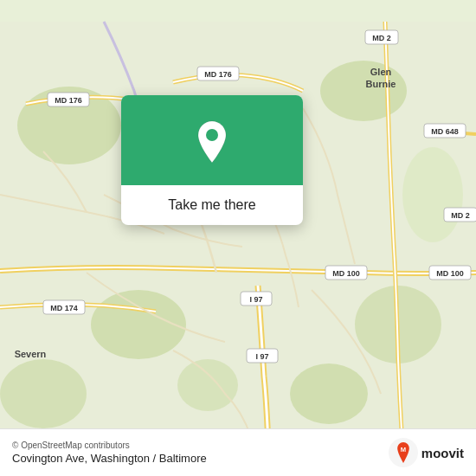  I want to click on svg-text: MD 648, so click(445, 132).